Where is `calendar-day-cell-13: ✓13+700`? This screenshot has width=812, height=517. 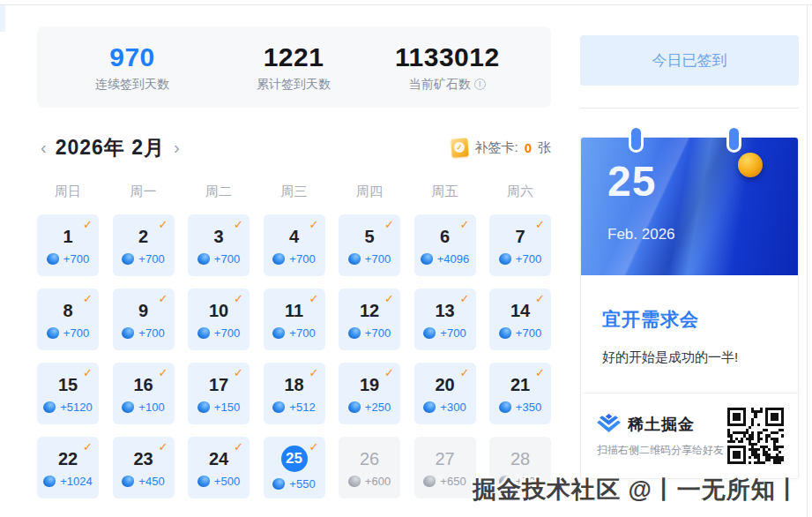
calendar-day-cell-13: ✓13+700 is located at coordinates (445, 319).